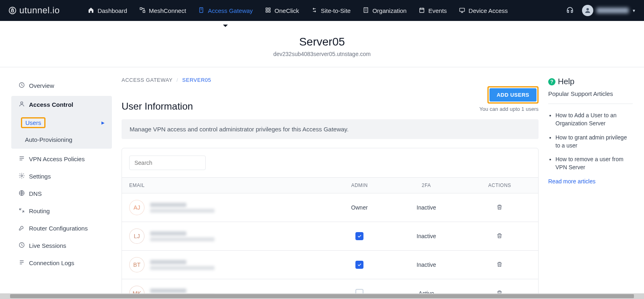  What do you see at coordinates (268, 10) in the screenshot?
I see `oneclick-icon` at bounding box center [268, 10].